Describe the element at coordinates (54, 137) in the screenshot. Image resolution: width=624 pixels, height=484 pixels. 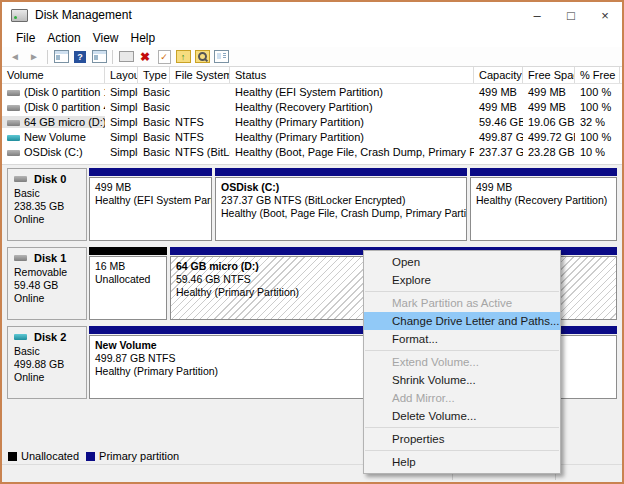
I see `volume-name-cell: New Volume` at that location.